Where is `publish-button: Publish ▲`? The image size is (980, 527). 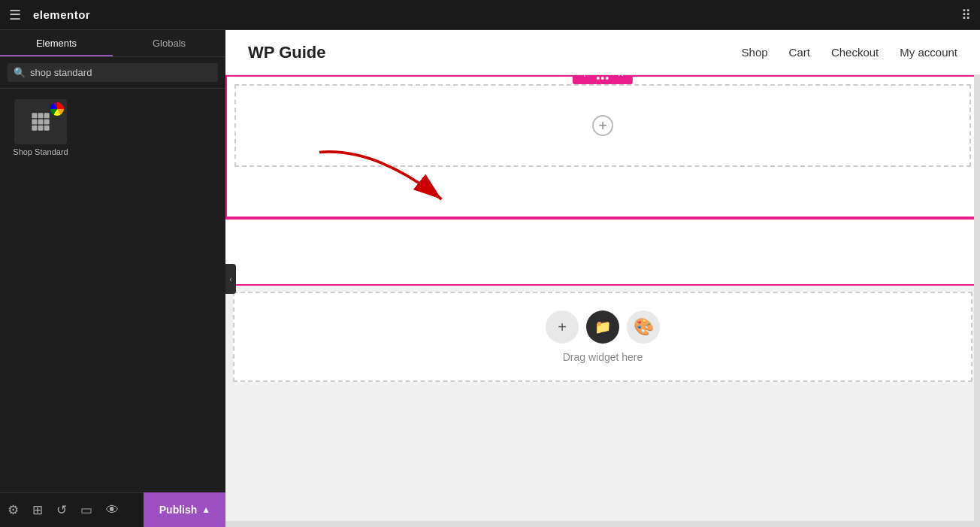
publish-button: Publish ▲ is located at coordinates (185, 510).